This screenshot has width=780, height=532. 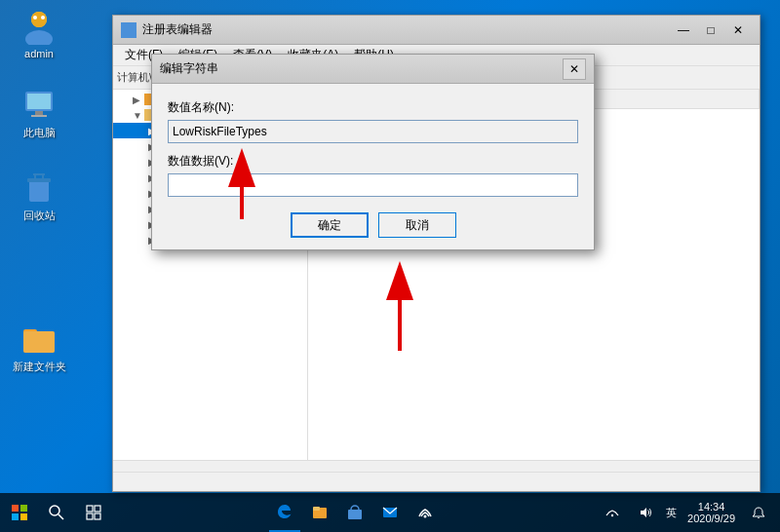 What do you see at coordinates (645, 513) in the screenshot?
I see `tray-volume-icon` at bounding box center [645, 513].